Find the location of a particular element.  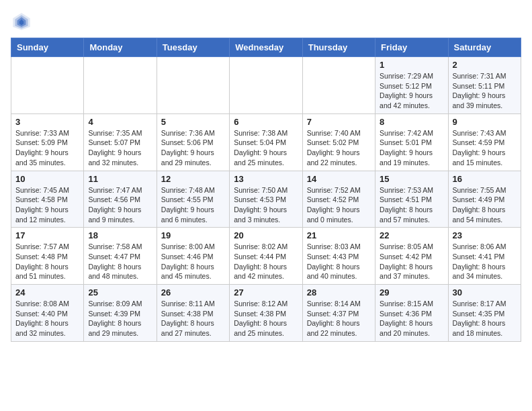

calendar-cell: 26Sunrise: 8:11 AM Sunset: 4:38 PM Dayli… is located at coordinates (193, 313).